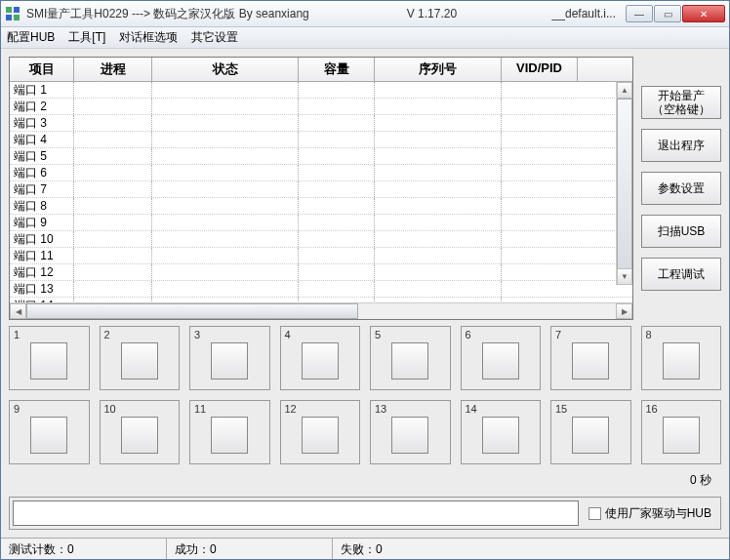  I want to click on scroll-up-icon: ▲, so click(625, 90).